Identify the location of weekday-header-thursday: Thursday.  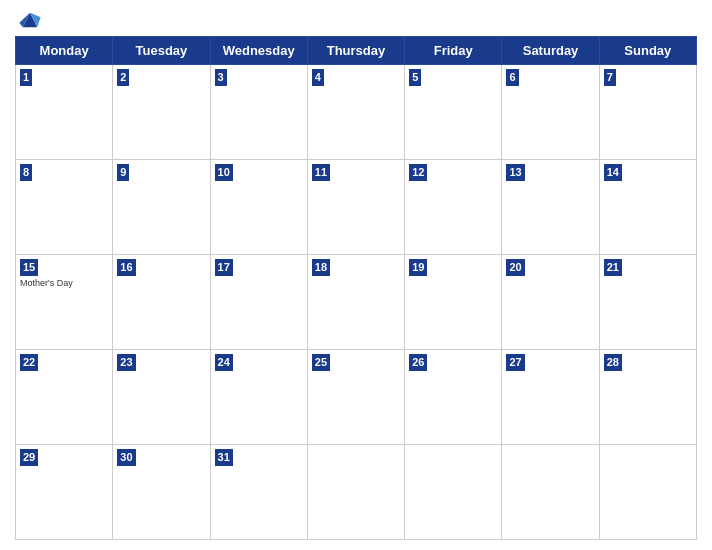
(356, 51).